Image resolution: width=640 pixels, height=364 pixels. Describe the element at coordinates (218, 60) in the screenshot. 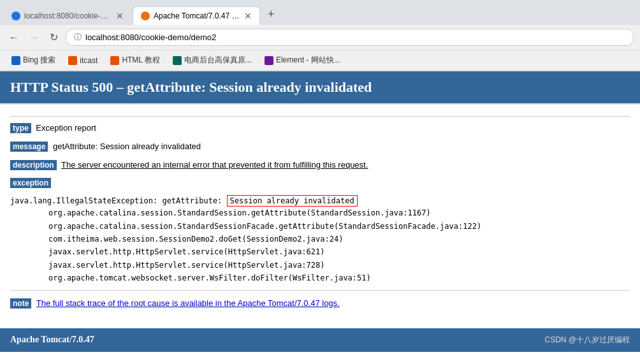

I see `bookmark-ecommerce-label: 电商后台高保真原...` at that location.